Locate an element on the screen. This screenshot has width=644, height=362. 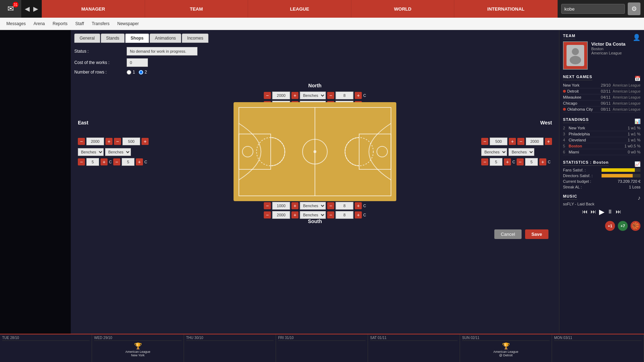
pct-3: 1 % is located at coordinates (637, 140).